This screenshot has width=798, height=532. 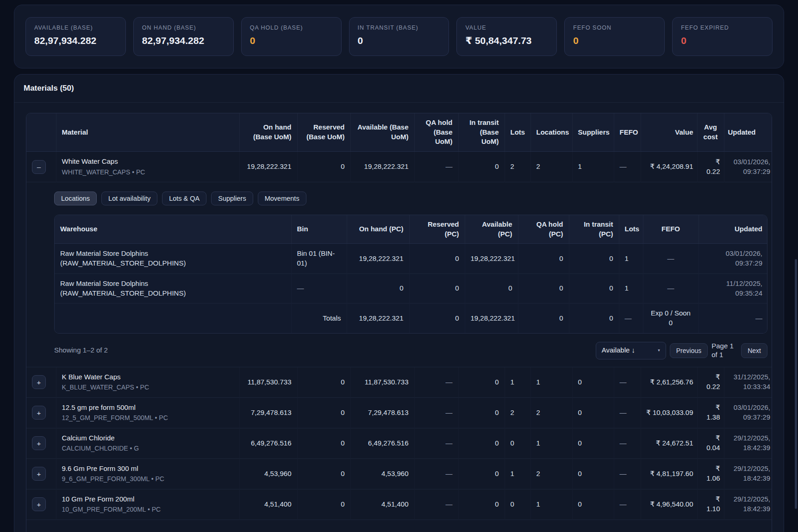 I want to click on tab-lots-qa: Lots & QA, so click(x=184, y=198).